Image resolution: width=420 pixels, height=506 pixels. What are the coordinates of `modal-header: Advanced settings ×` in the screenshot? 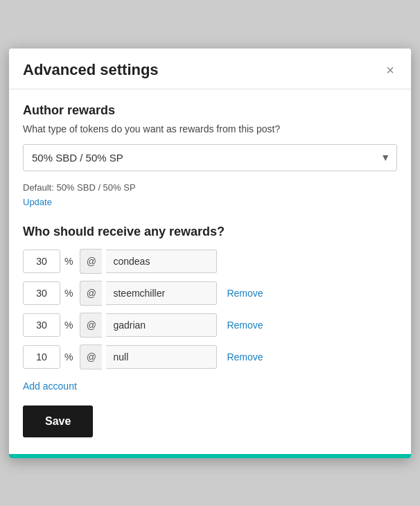 It's located at (210, 69).